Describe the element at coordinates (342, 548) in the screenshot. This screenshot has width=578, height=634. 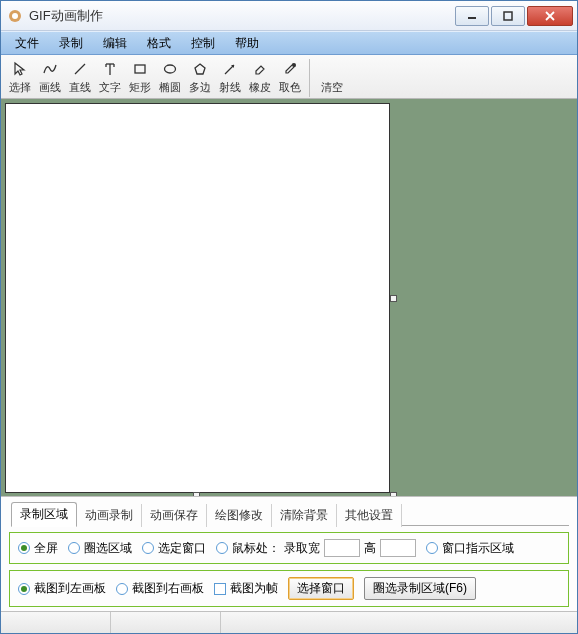
I see `width-input` at that location.